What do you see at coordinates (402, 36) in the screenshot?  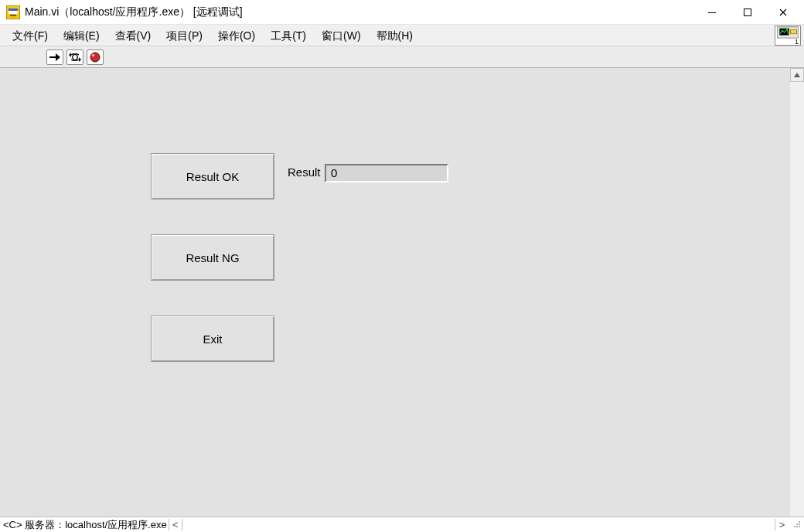 I see `menu-bar: 文件(F) 编辑(E) 查看(V) 项目(P) 操作(O) 工具(T) 窗口(W…` at bounding box center [402, 36].